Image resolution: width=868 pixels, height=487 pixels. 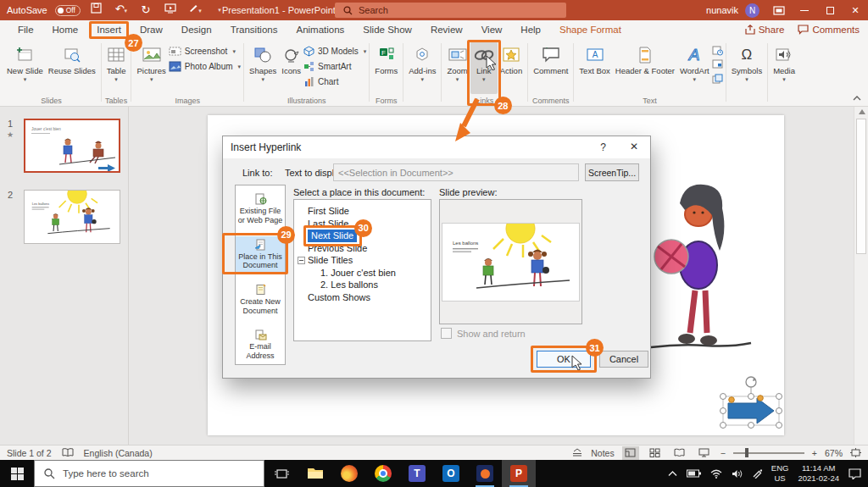 I want to click on tree-item-previous-slide: Previous Slide, so click(x=363, y=249).